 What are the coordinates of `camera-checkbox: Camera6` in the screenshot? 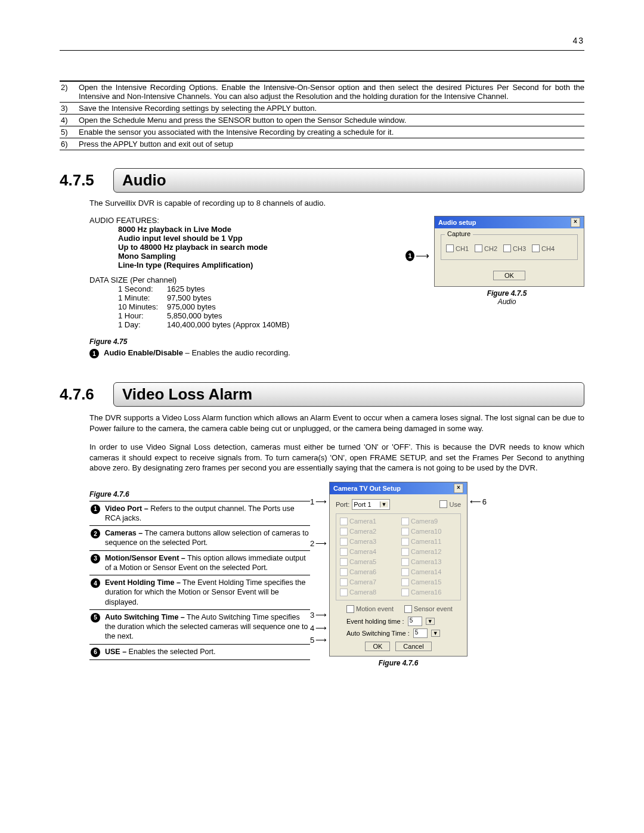 It's located at (367, 572).